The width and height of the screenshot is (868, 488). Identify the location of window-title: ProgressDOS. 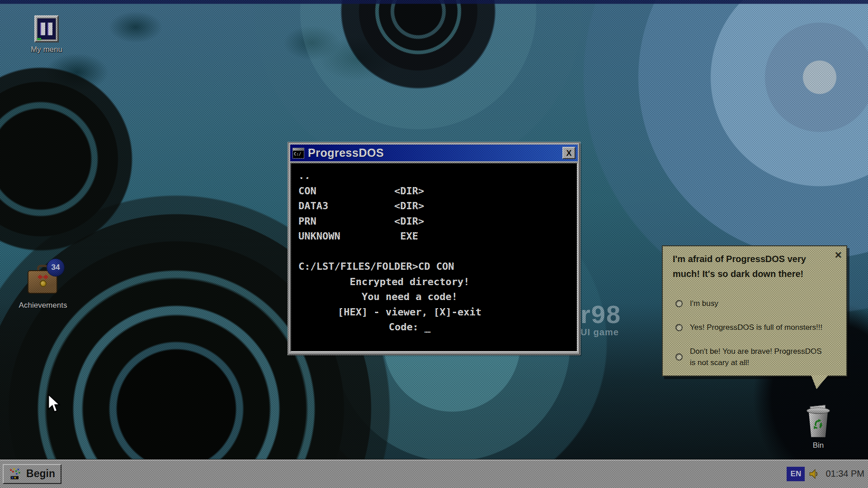
(433, 153).